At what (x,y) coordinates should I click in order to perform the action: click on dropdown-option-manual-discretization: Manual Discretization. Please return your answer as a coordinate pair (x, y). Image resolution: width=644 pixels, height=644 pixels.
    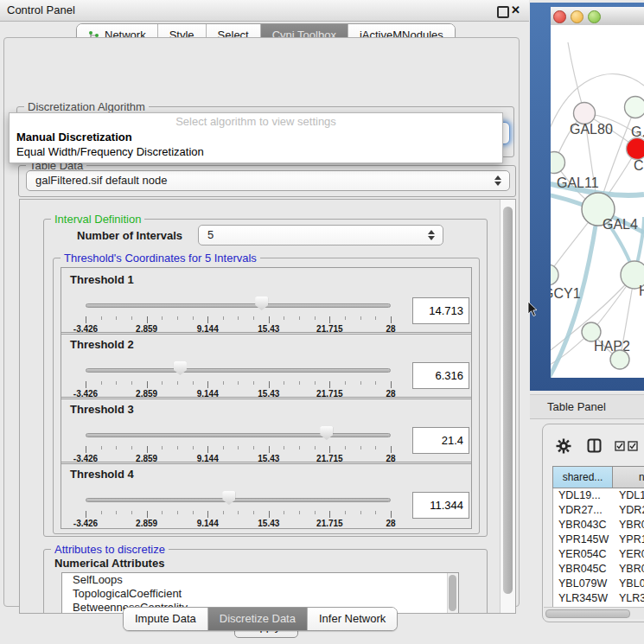
    Looking at the image, I should click on (256, 137).